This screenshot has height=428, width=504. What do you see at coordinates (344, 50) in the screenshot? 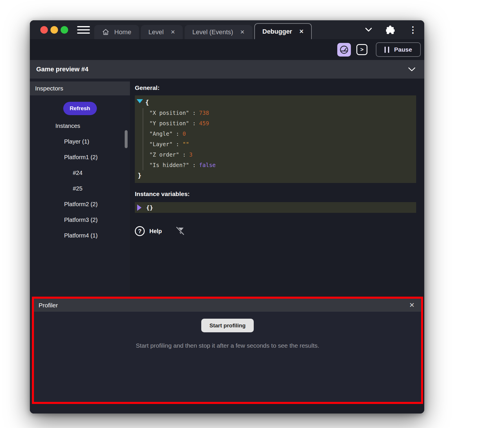
I see `profiler-toggle-button` at bounding box center [344, 50].